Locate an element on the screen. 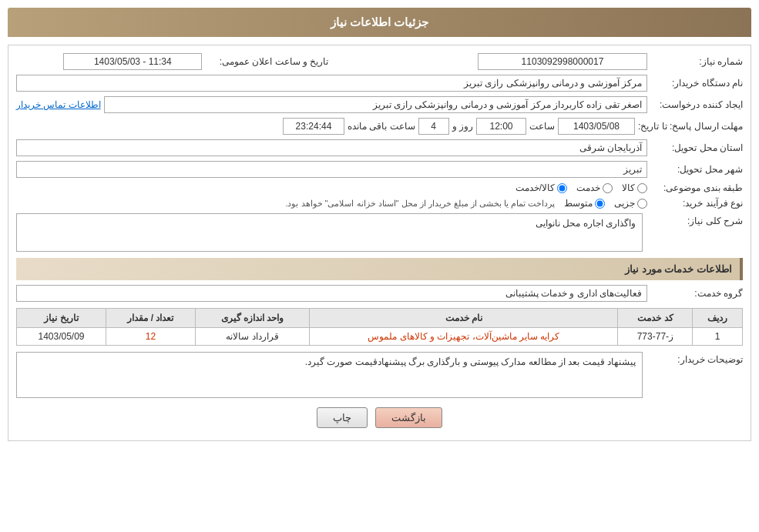  deadline-label: مهلت ارسال پاسخ: تا تاریخ: is located at coordinates (690, 126).